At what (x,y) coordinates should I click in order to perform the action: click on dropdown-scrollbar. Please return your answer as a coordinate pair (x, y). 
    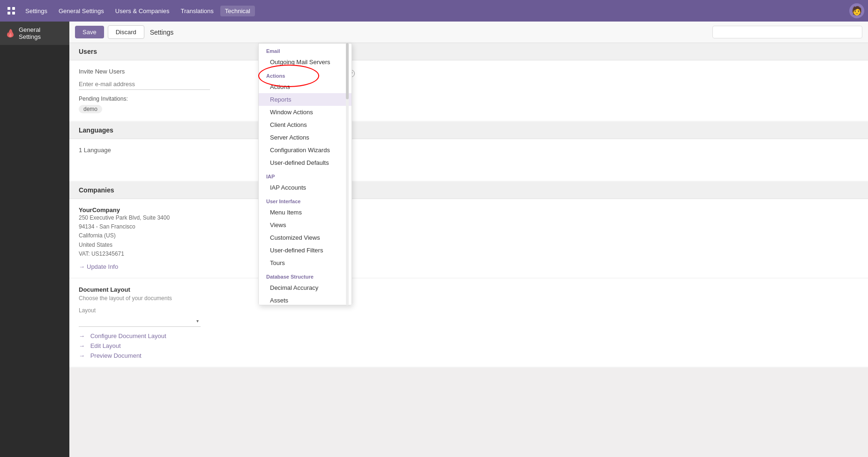
    Looking at the image, I should click on (347, 174).